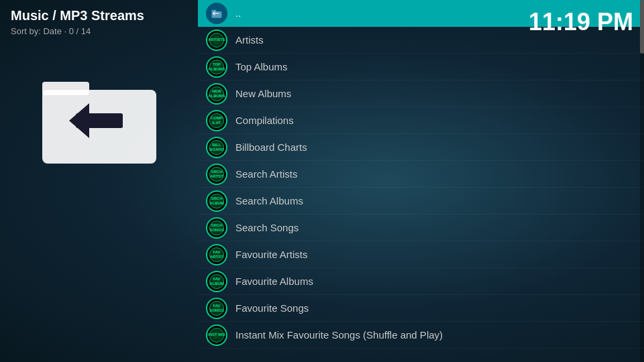 Image resolution: width=644 pixels, height=362 pixels. Describe the element at coordinates (217, 147) in the screenshot. I see `billboard-charts-icon: Bill board` at that location.